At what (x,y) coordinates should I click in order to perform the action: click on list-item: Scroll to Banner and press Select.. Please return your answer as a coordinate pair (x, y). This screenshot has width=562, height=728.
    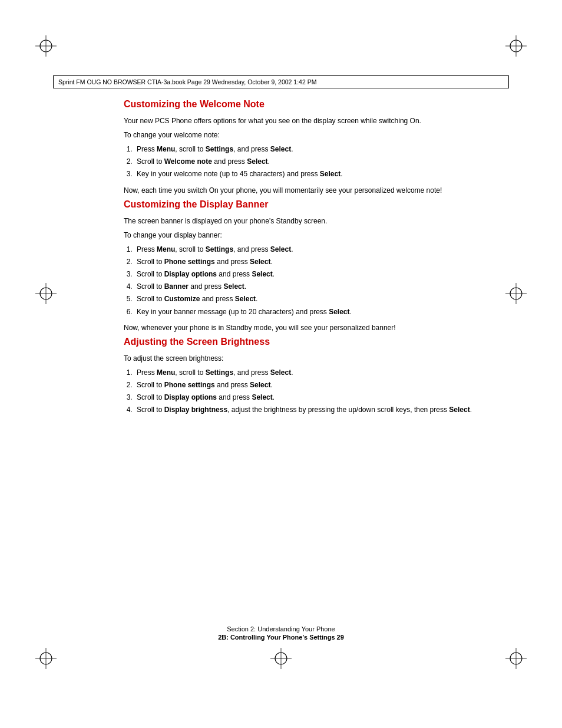
    Looking at the image, I should click on (319, 286).